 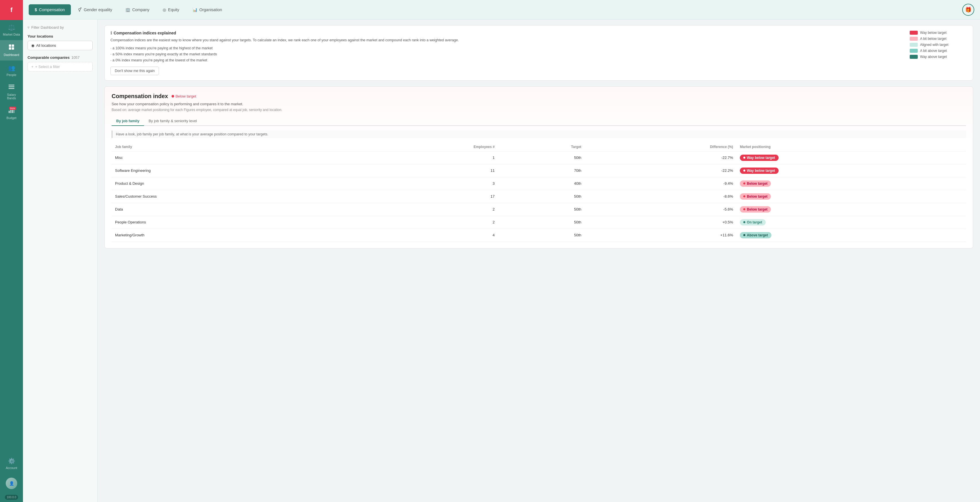 What do you see at coordinates (660, 222) in the screenshot?
I see `cell-difference: +0.5%` at bounding box center [660, 222].